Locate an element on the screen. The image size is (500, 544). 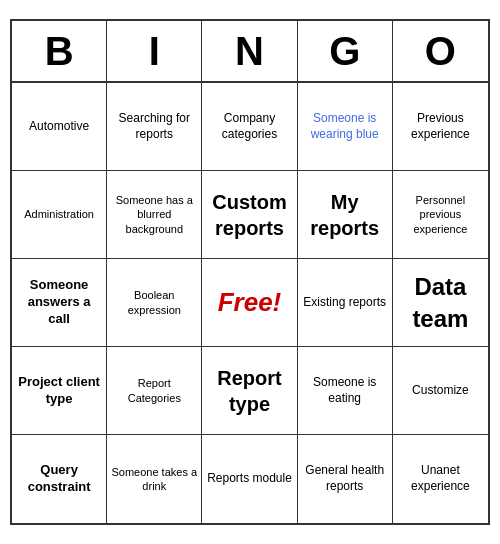
cell-r0c3: Someone is wearing blue is located at coordinates (346, 127).